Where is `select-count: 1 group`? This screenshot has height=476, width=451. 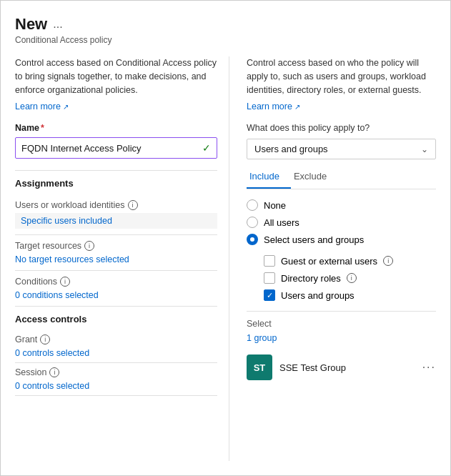 select-count: 1 group is located at coordinates (342, 338).